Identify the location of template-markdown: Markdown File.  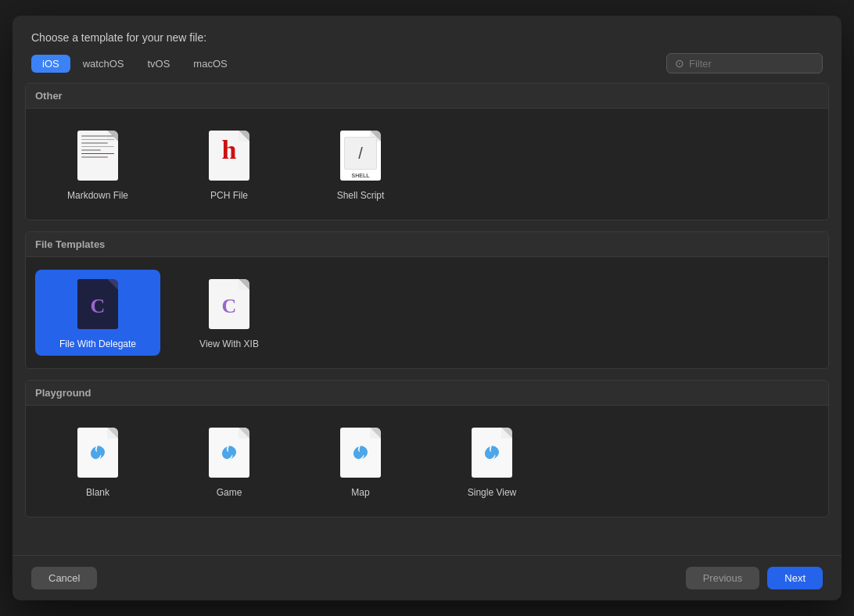
(98, 164).